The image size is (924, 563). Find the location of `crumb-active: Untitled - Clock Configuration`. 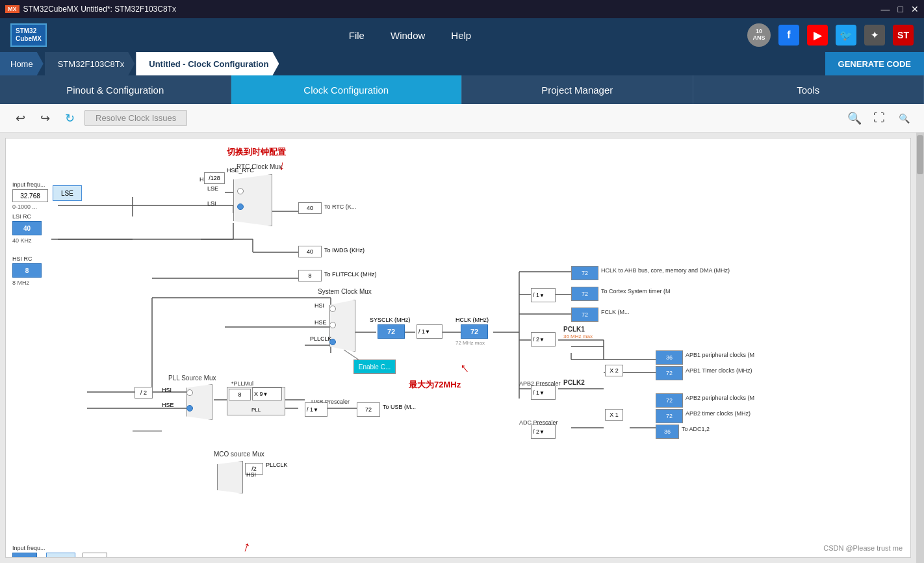

crumb-active: Untitled - Clock Configuration is located at coordinates (207, 64).